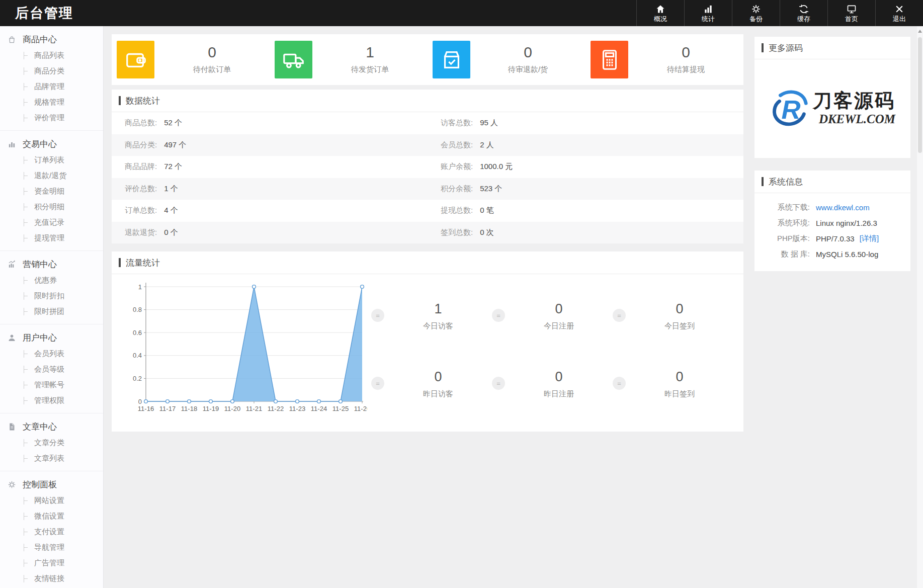  I want to click on sidebar-item: 会员等级, so click(51, 369).